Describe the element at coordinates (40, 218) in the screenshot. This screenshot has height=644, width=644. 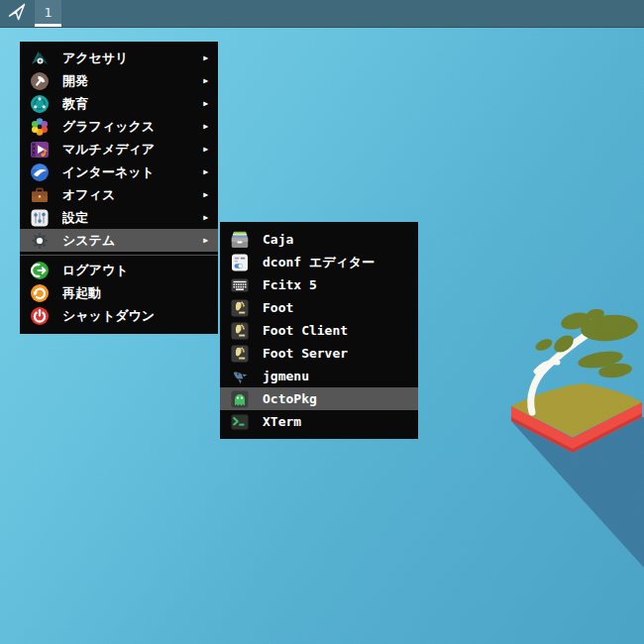
I see `settings-icon` at that location.